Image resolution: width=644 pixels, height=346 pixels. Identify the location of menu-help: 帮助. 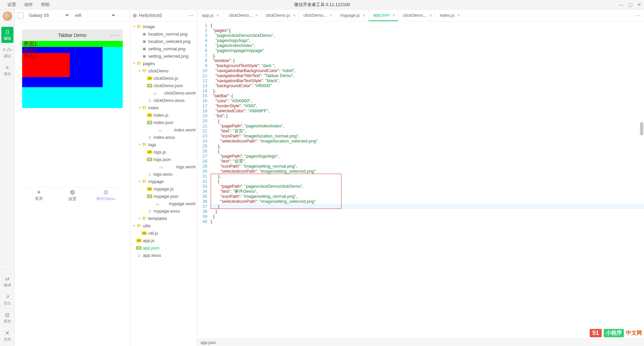
(45, 5).